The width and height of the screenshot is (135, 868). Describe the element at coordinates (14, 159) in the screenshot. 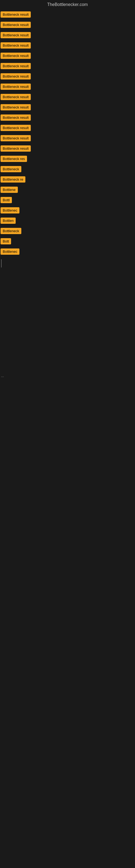

I see `bottleneck-badge-15: Bottleneck res` at that location.